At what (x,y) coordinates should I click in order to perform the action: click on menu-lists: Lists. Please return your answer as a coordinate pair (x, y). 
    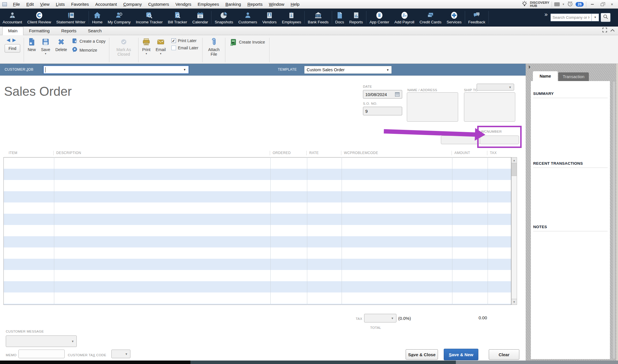
    Looking at the image, I should click on (61, 4).